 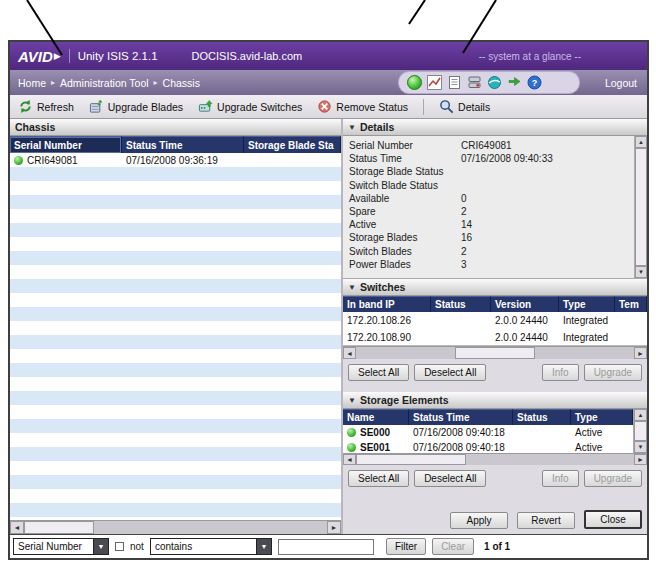 I want to click on filter-operator-select: contains ▼, so click(x=211, y=546).